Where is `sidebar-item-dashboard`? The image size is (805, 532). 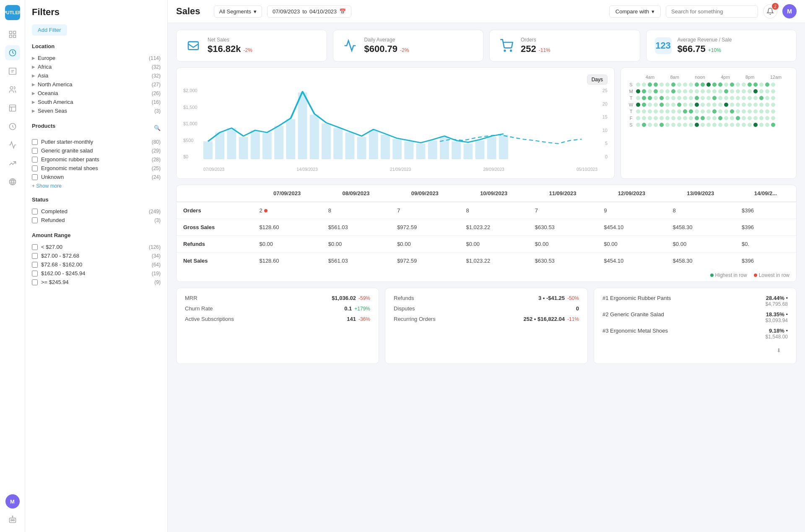
sidebar-item-dashboard is located at coordinates (13, 34).